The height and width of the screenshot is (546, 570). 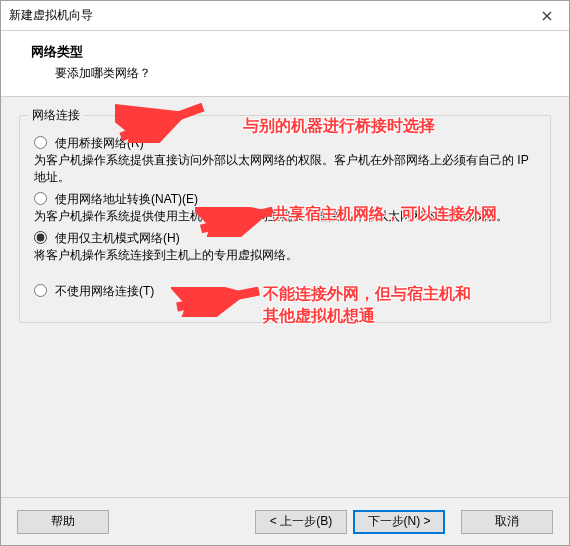 What do you see at coordinates (285, 521) in the screenshot?
I see `wizard-footer: 帮助 < 上一步(B) 下一步(N) > 取消` at bounding box center [285, 521].